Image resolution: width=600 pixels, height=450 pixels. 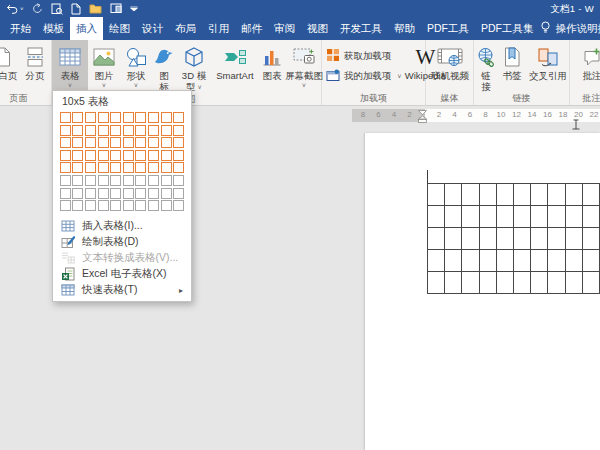 I want to click on grid-cell-3x6, so click(x=90, y=180).